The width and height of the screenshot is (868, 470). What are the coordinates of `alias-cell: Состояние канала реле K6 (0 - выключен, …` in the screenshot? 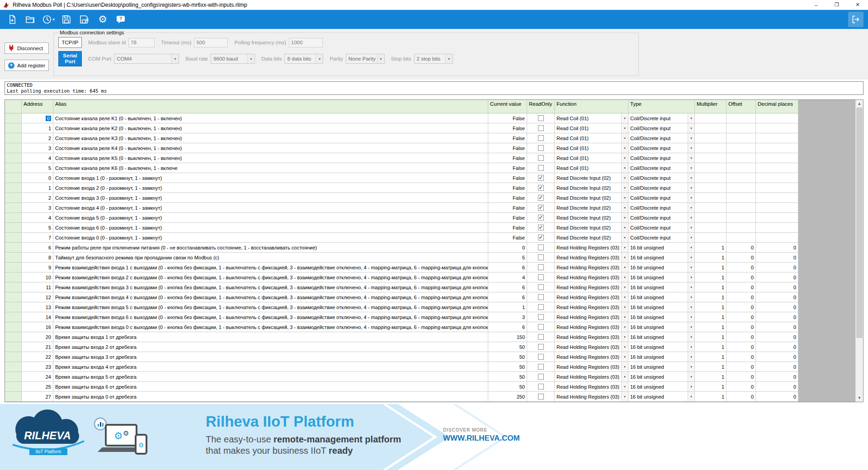 It's located at (271, 168).